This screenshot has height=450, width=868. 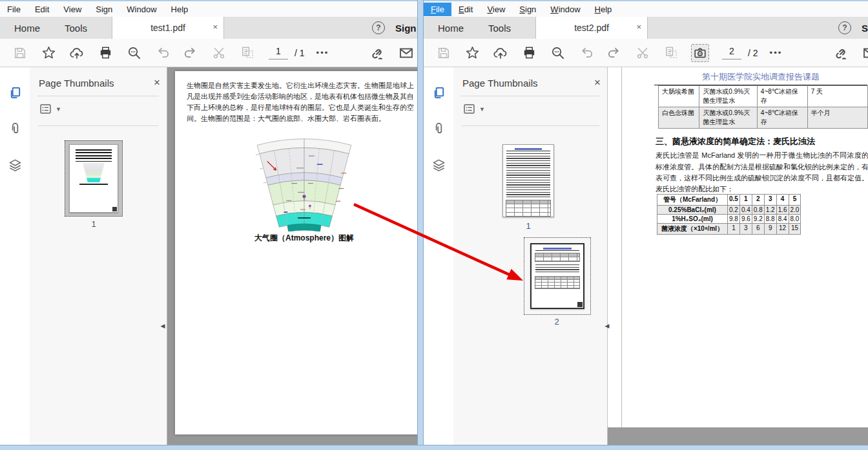 What do you see at coordinates (783, 219) in the screenshot?
I see `table-cell: 8.4` at bounding box center [783, 219].